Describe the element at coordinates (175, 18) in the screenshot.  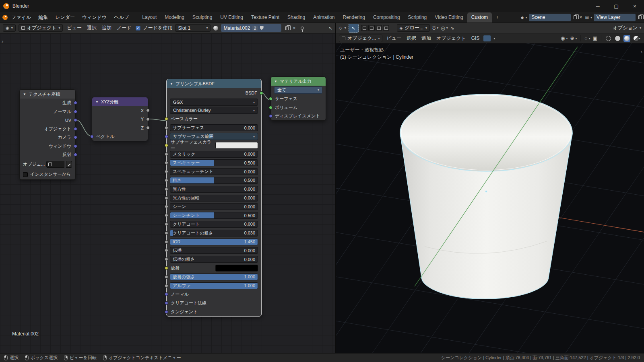
I see `tab-modeling: Modeling` at that location.